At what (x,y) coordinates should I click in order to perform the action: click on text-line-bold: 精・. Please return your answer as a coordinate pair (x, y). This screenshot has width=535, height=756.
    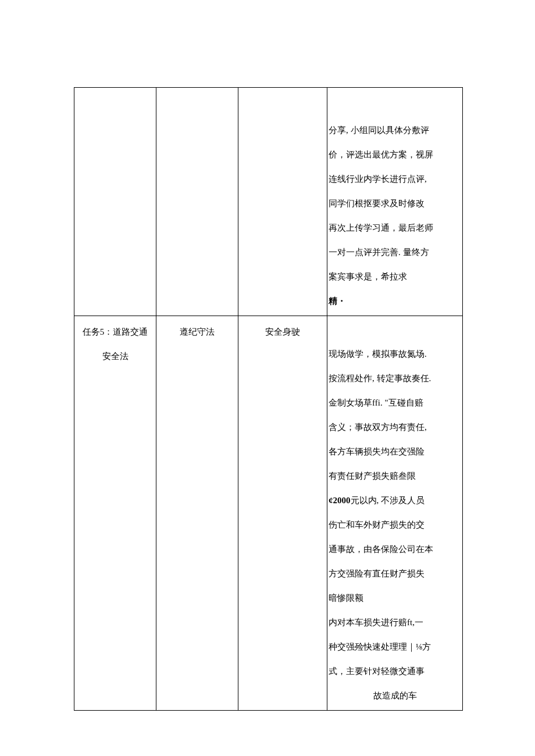
    Looking at the image, I should click on (395, 301).